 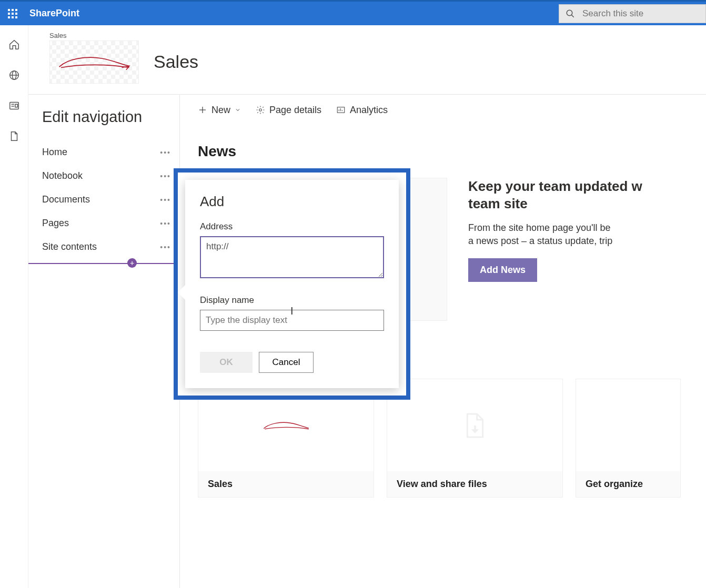 What do you see at coordinates (443, 143) in the screenshot?
I see `news-heading: News` at bounding box center [443, 143].